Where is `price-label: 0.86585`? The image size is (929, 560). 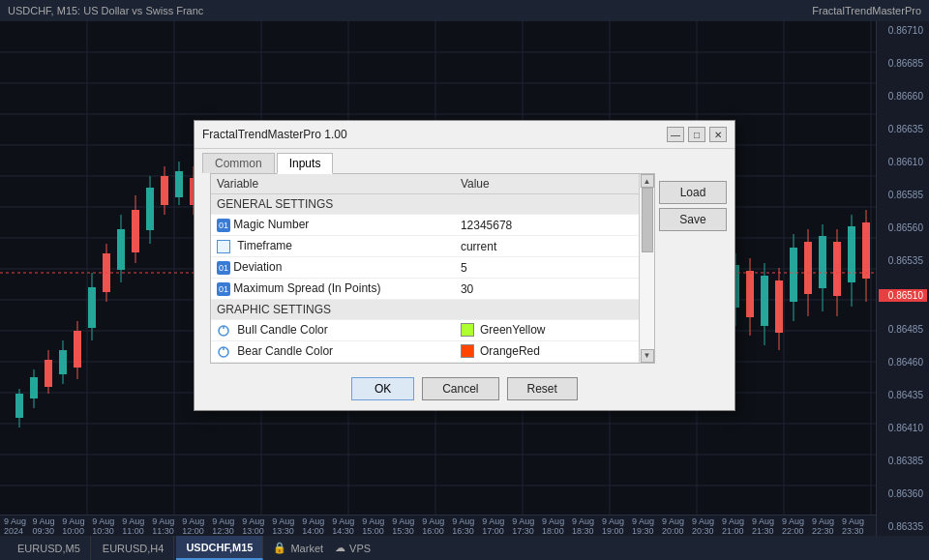 price-label: 0.86585 is located at coordinates (903, 195).